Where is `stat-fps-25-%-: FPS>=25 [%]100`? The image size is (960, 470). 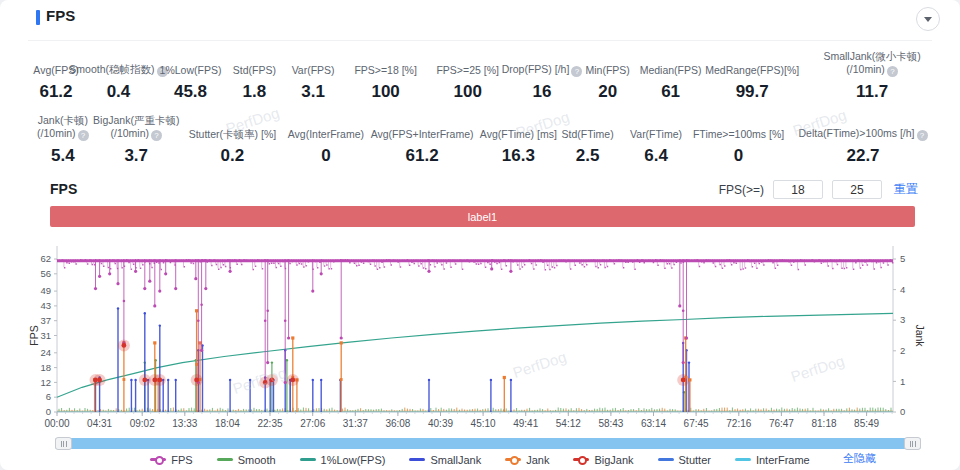 stat-fps-25-%-: FPS>=25 [%]100 is located at coordinates (468, 76).